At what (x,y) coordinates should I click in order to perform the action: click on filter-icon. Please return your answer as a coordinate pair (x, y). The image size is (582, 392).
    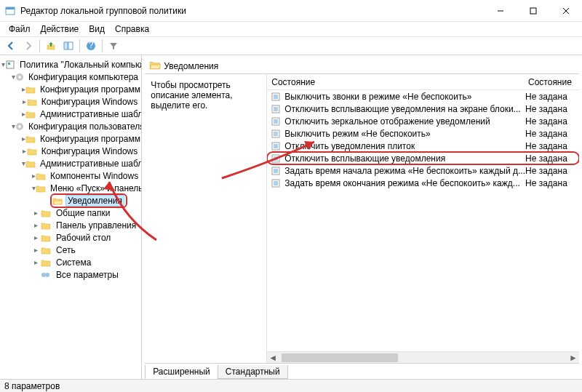
    Looking at the image, I should click on (113, 46).